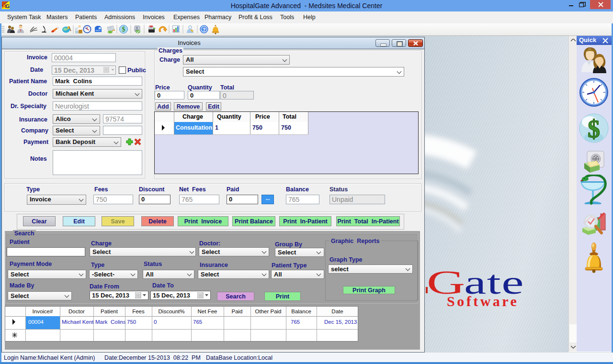  What do you see at coordinates (8, 6) in the screenshot?
I see `svg-text: G` at bounding box center [8, 6].